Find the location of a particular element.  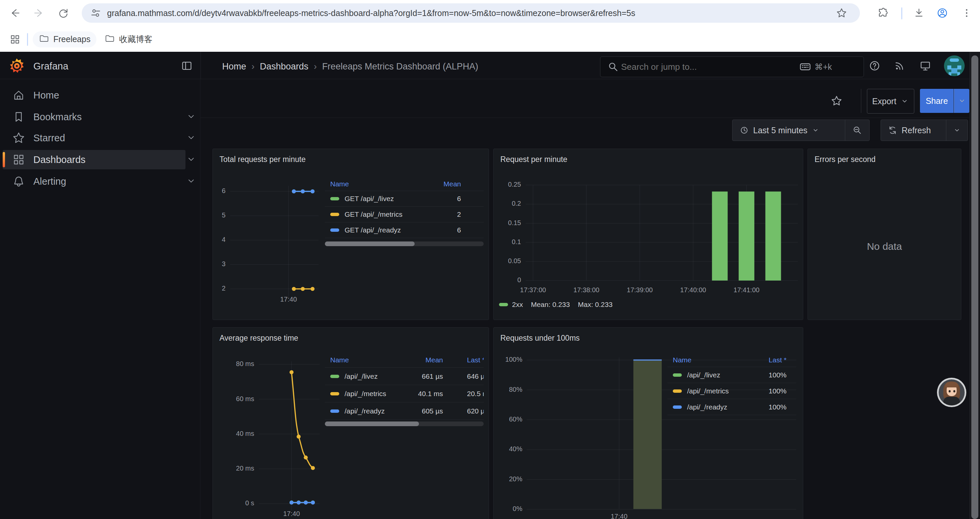

no-data-text: No data is located at coordinates (885, 246).